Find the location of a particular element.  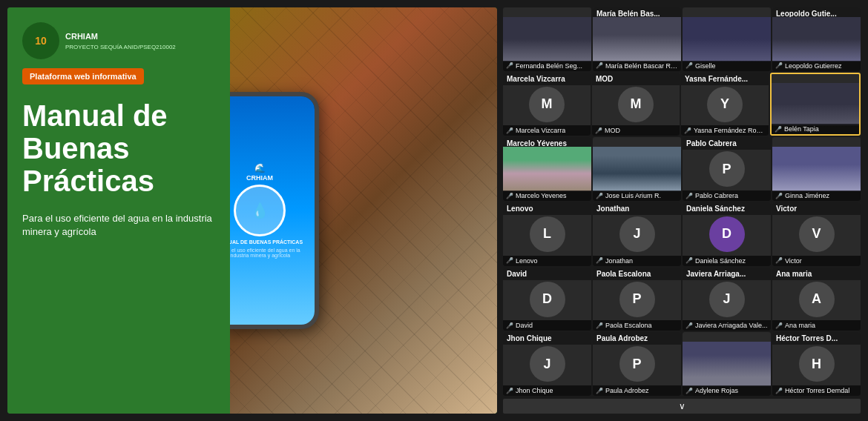

video-cell-ginna: 🎤 Ginna Jiménez is located at coordinates (816, 169).